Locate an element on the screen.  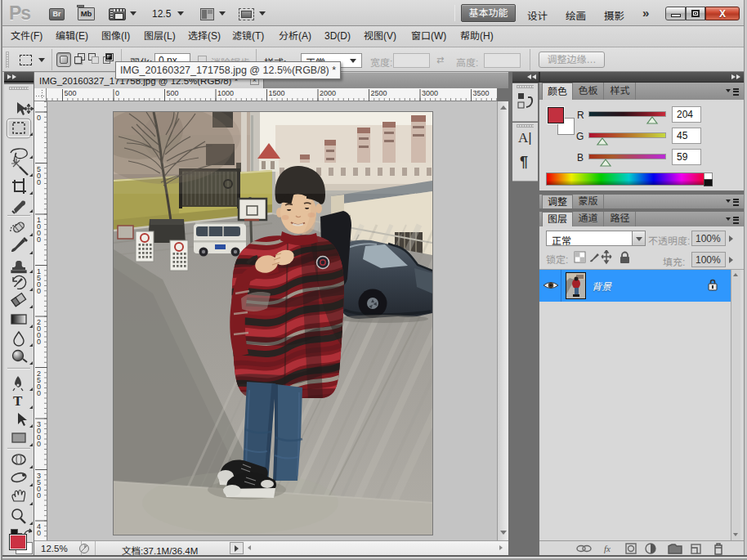
svg-text: 3500 is located at coordinates (481, 93).